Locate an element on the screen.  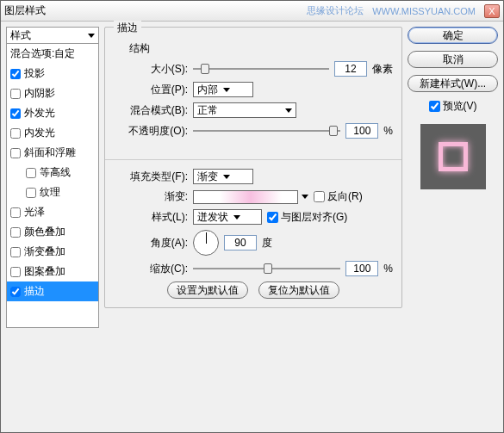
scale-input is located at coordinates (362, 269).